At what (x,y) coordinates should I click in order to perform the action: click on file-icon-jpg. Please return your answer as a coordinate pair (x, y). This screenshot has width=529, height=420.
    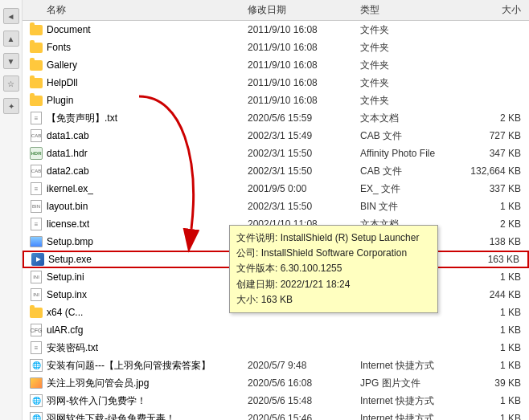
    Looking at the image, I should click on (36, 383).